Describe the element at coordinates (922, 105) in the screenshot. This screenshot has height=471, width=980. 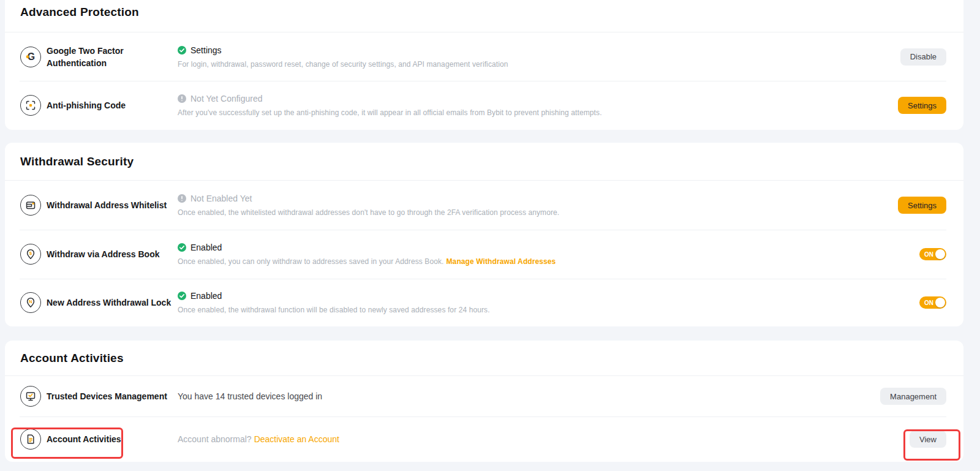
I see `anti-phishing-settings-button: Settings` at that location.